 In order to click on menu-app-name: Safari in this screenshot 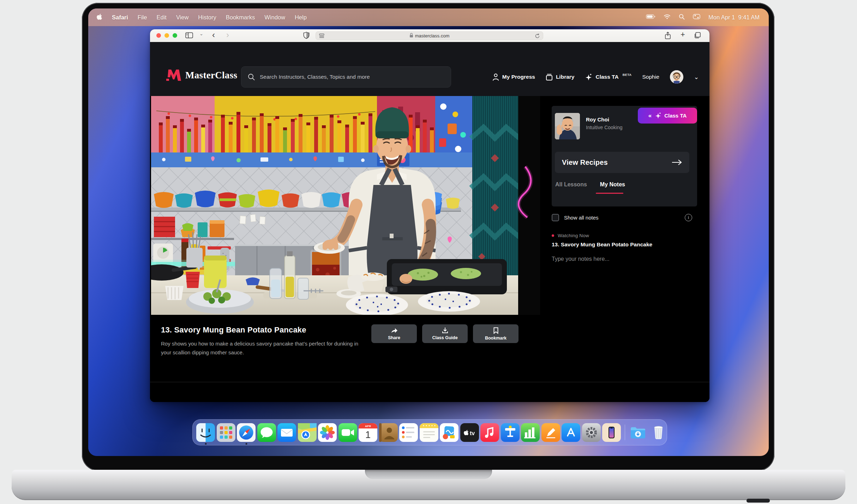, I will do `click(120, 18)`.